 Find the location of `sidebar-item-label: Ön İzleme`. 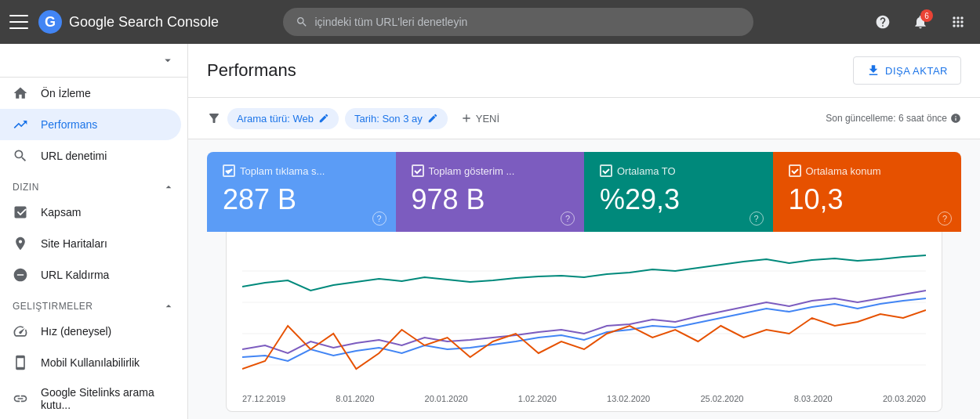

sidebar-item-label: Ön İzleme is located at coordinates (66, 93).